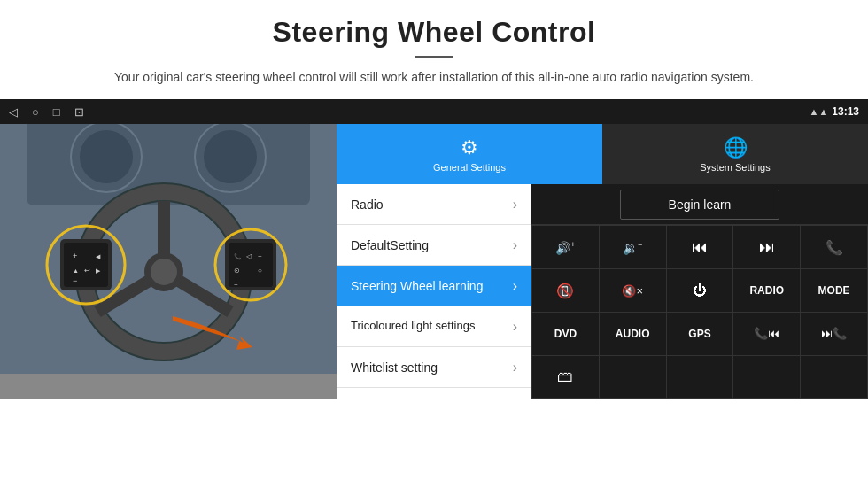 The width and height of the screenshot is (868, 480). Describe the element at coordinates (632, 290) in the screenshot. I see `mute-icon: 🔇×` at that location.